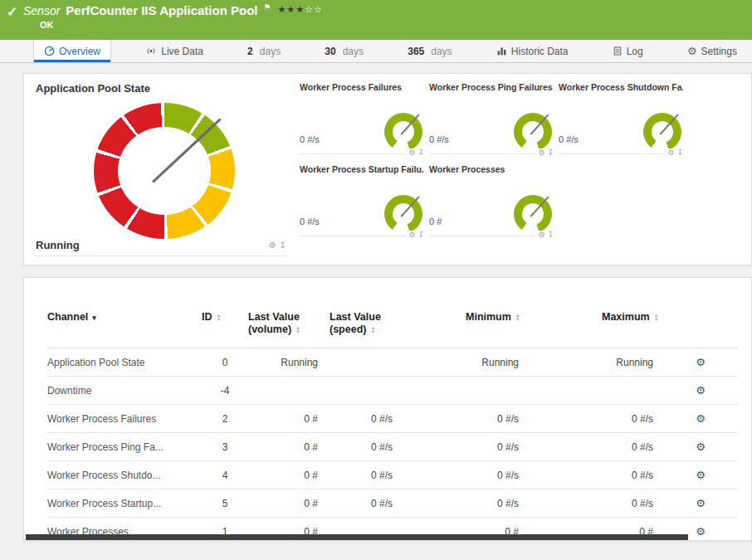  I want to click on gauge-title: Worker Process Failures, so click(362, 87).